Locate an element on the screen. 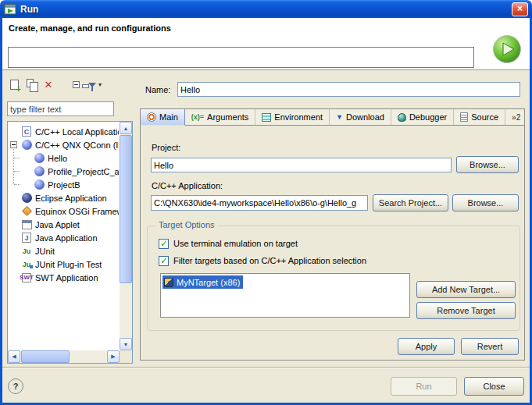 The width and height of the screenshot is (532, 405). target-list-item: MyNTarget (x86) is located at coordinates (203, 282).